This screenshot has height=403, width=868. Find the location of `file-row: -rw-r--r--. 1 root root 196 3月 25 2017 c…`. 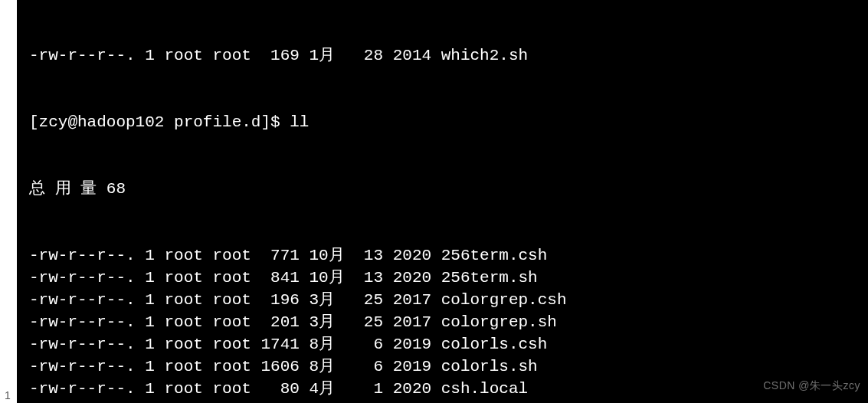

file-row: -rw-r--r--. 1 root root 196 3月 25 2017 c… is located at coordinates (449, 300).